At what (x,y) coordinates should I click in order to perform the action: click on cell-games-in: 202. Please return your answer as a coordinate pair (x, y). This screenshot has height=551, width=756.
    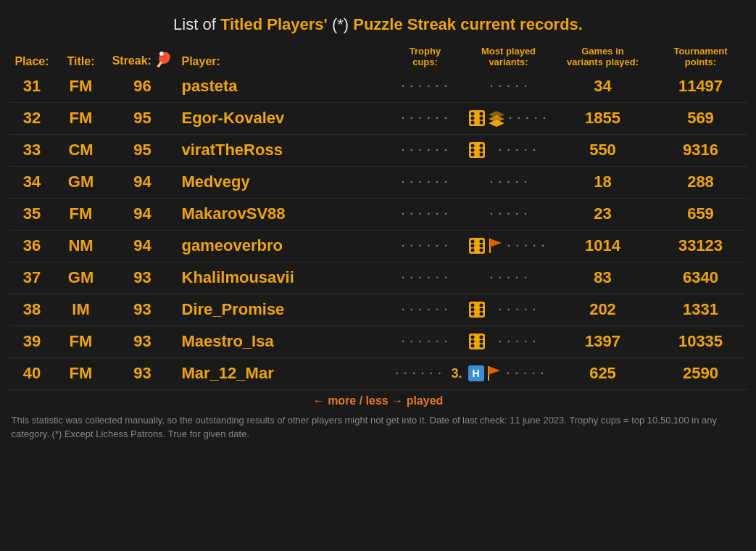
    Looking at the image, I should click on (603, 310).